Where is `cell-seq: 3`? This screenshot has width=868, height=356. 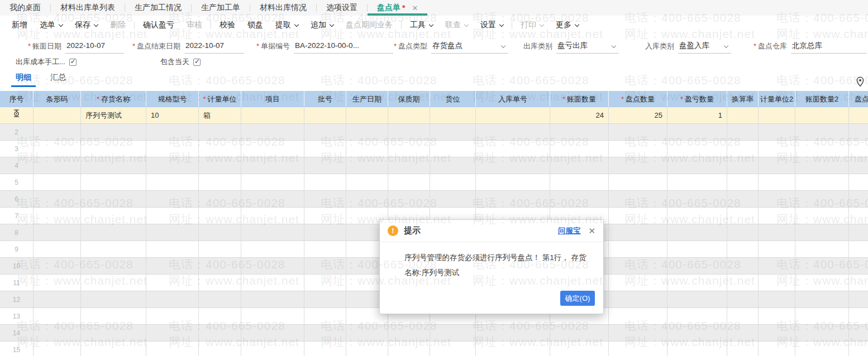 cell-seq: 3 is located at coordinates (17, 149).